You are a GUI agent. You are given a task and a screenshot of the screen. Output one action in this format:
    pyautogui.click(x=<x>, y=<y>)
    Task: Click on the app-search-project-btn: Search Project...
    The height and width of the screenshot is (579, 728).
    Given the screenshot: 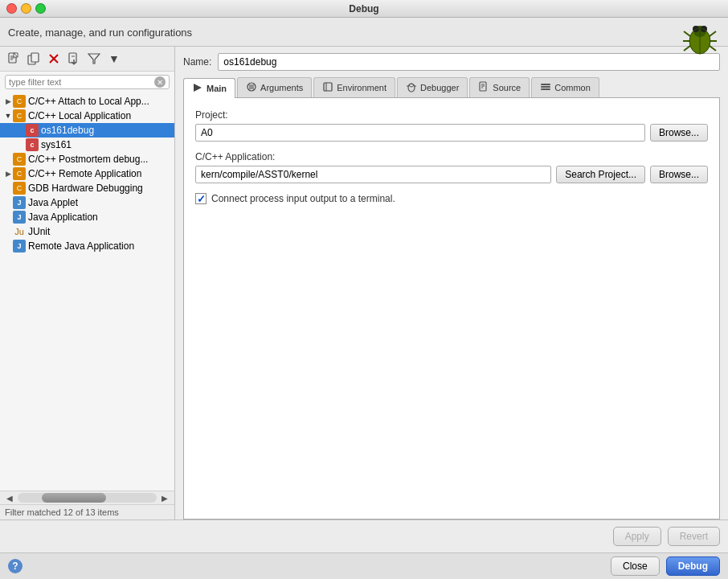 What is the action you would take?
    pyautogui.click(x=601, y=175)
    